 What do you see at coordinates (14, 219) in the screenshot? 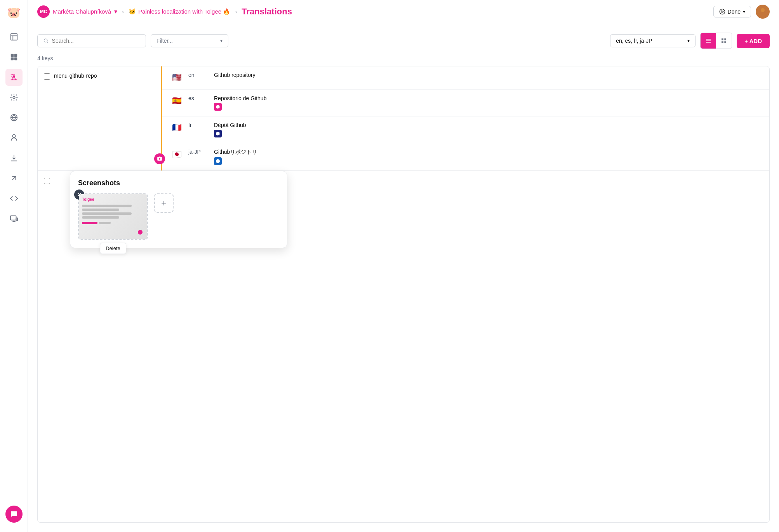
I see `sidebar-item-device` at bounding box center [14, 219].